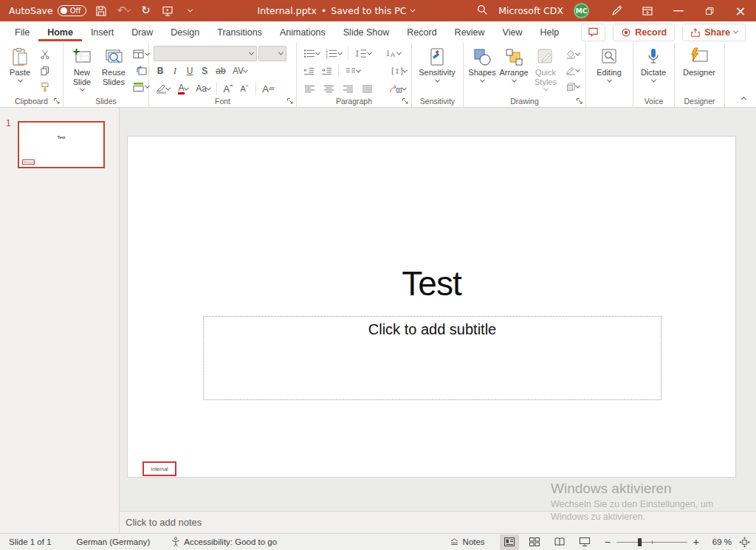 The height and width of the screenshot is (550, 756). What do you see at coordinates (57, 101) in the screenshot?
I see `clipboard-dialog-launcher` at bounding box center [57, 101].